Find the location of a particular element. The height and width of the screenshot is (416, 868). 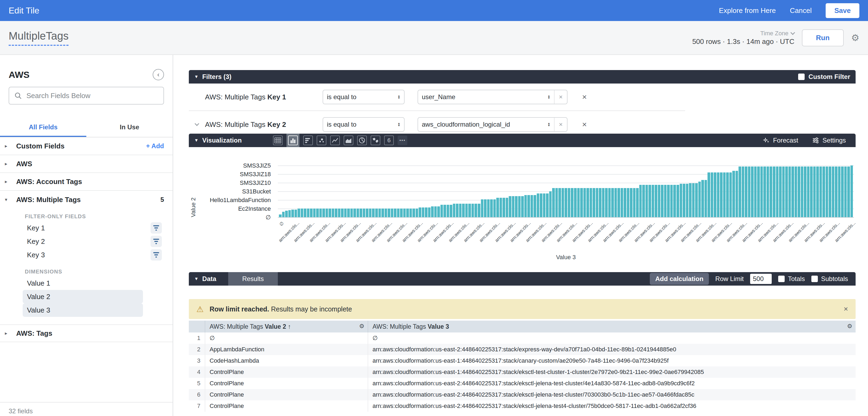

table-cell-value3: arn:aws:cloudformation:us-east-2:4486402… is located at coordinates (612, 383).